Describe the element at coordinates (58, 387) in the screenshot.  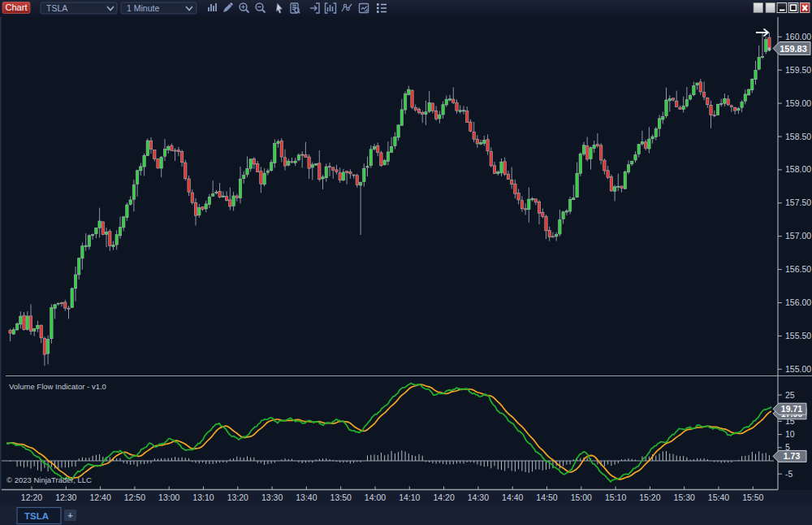
I see `svg-text: Volume Flow Indicator - v1.0` at that location.